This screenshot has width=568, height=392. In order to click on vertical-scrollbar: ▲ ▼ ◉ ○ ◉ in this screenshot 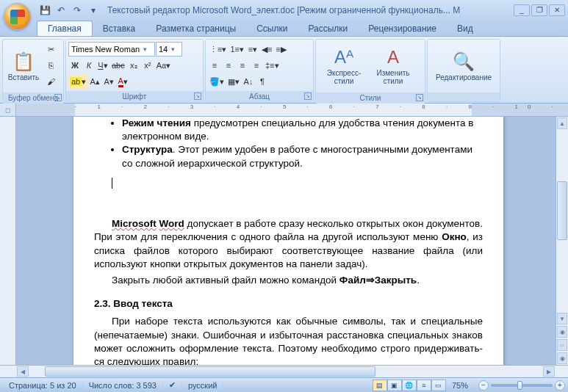, I will do `click(561, 241)`.